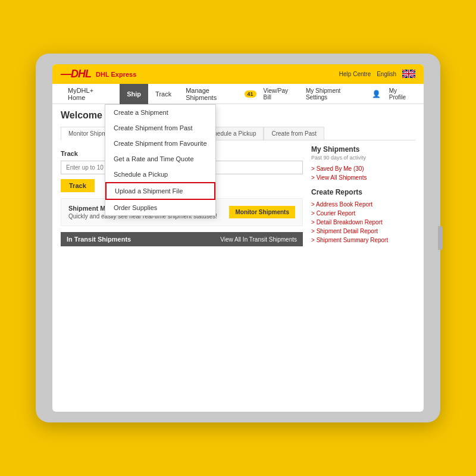 This screenshot has width=476, height=476. I want to click on tab-create-from-past: Create from Past, so click(294, 133).